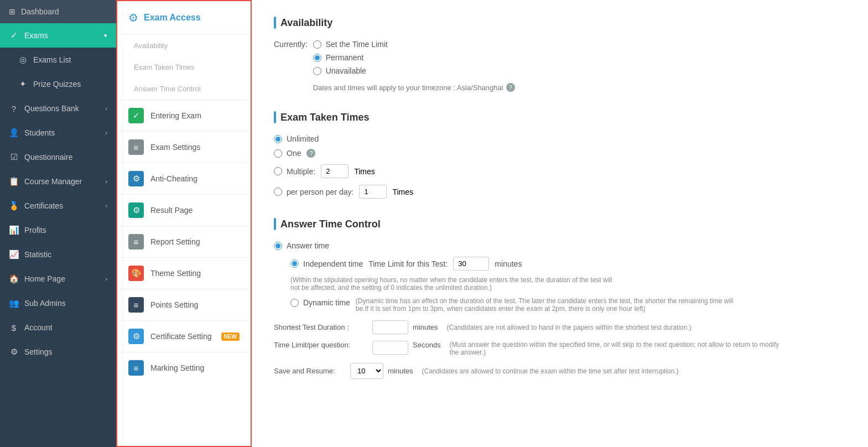 Image resolution: width=868 pixels, height=447 pixels. Describe the element at coordinates (310, 371) in the screenshot. I see `save-resume-label: Save and Resume:` at that location.